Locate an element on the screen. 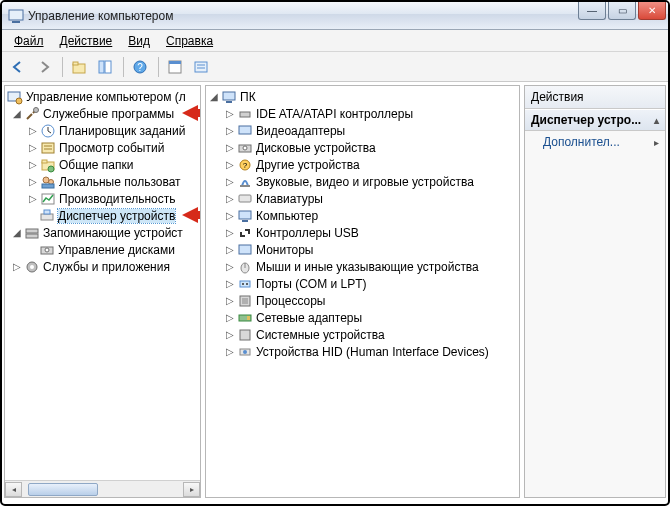 The image size is (670, 506). tree-system-tools: ◢ Служебные программы is located at coordinates (102, 114).